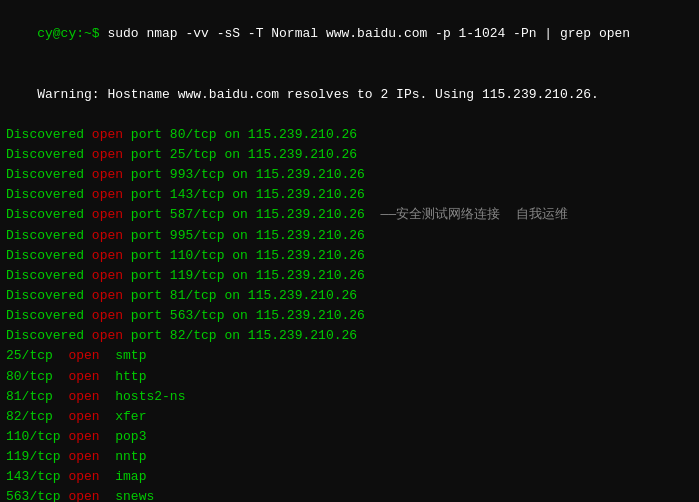  I want to click on discovered-line-1: Discovered open port 80/tcp on 115.239.2…, so click(350, 135).